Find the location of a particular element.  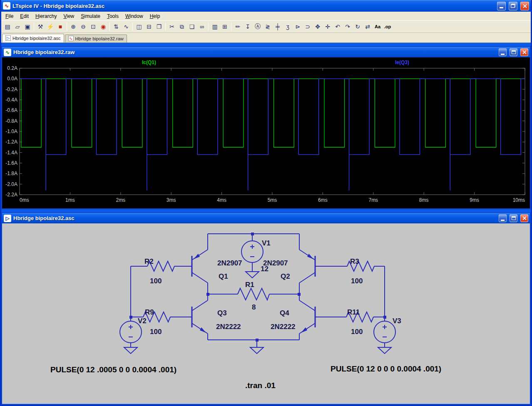

label-r9-value: 100 is located at coordinates (156, 332).